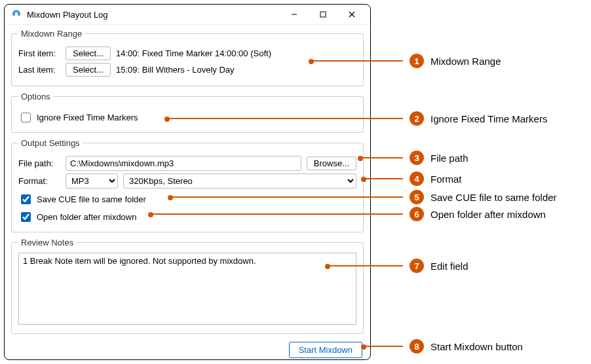  I want to click on review-notes-textarea, so click(187, 289).